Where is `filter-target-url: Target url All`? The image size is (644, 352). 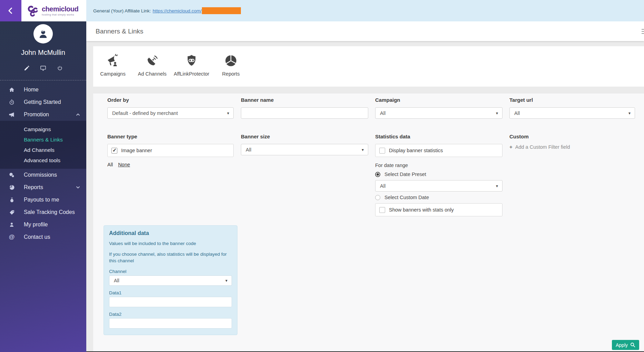 filter-target-url: Target url All is located at coordinates (572, 108).